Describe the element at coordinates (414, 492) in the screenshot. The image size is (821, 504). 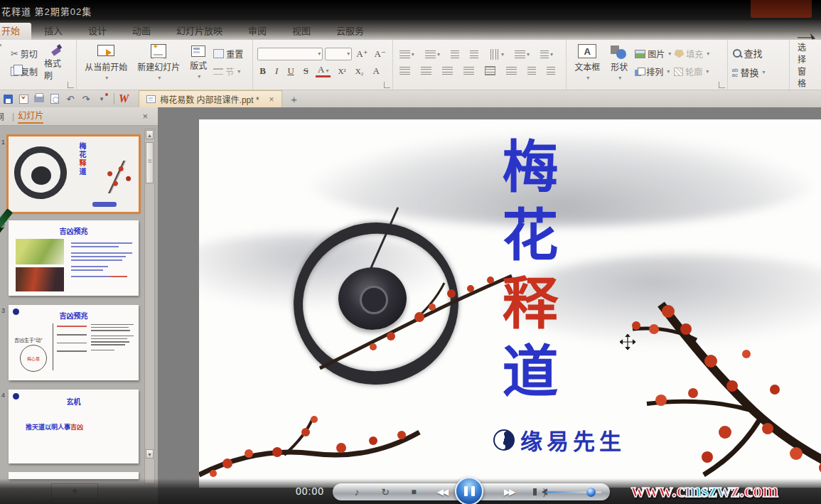
I see `stop-icon: ■` at that location.